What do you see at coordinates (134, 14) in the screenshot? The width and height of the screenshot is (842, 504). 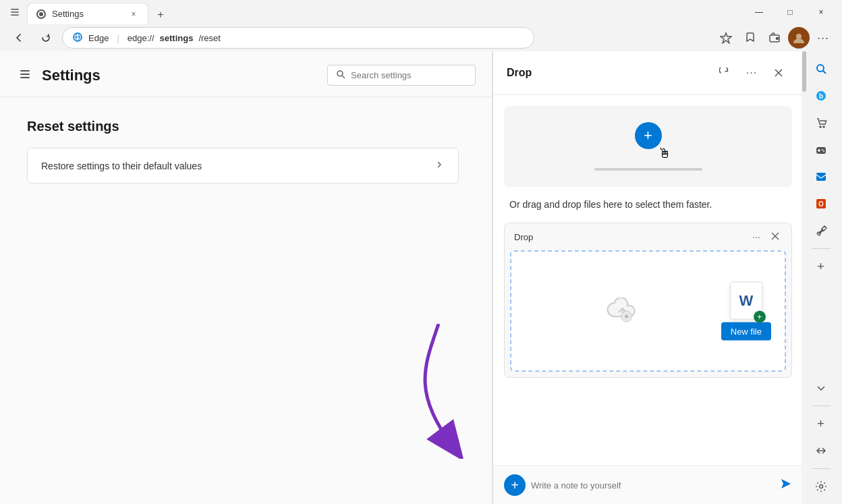 I see `tab-close-button: ×` at bounding box center [134, 14].